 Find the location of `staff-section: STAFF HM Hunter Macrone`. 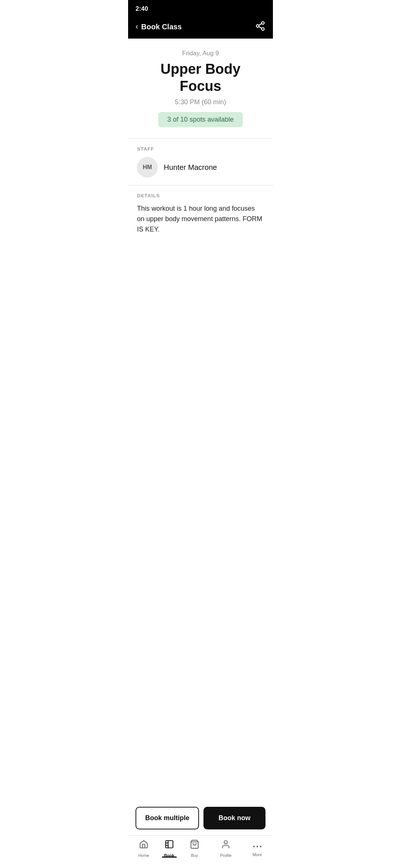

staff-section: STAFF HM Hunter Macrone is located at coordinates (200, 162).